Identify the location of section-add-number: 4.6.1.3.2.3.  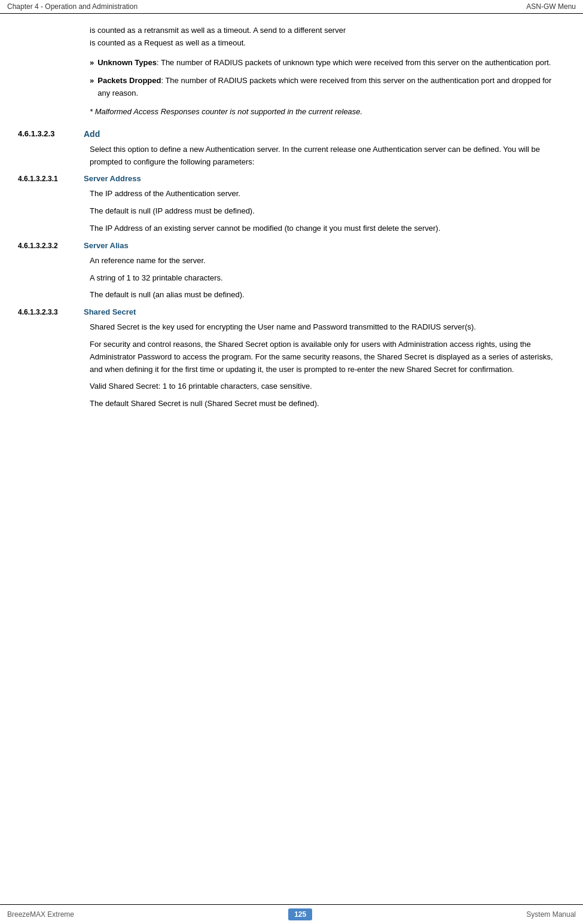
(51, 134).